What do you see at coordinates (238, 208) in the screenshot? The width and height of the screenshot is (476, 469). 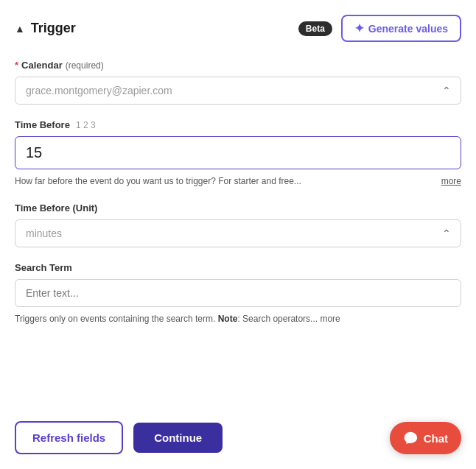 I see `time-before-unit-label: Time Before (Unit)` at bounding box center [238, 208].